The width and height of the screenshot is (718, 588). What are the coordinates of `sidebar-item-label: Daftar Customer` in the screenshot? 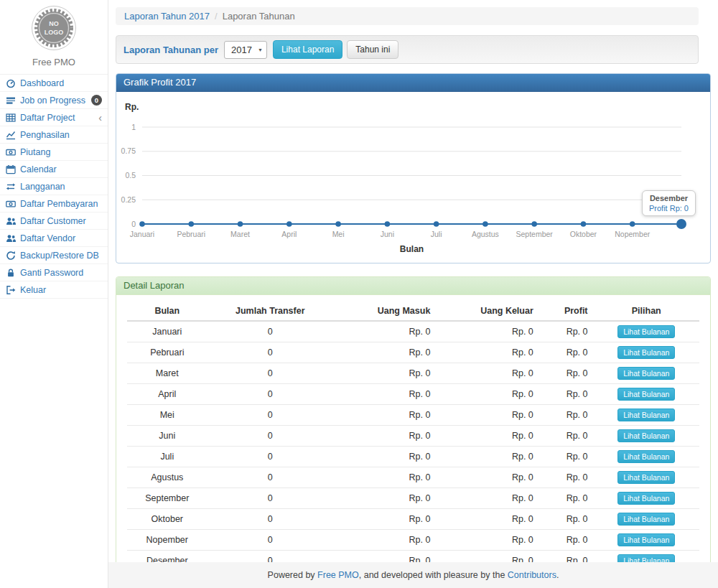 It's located at (53, 221).